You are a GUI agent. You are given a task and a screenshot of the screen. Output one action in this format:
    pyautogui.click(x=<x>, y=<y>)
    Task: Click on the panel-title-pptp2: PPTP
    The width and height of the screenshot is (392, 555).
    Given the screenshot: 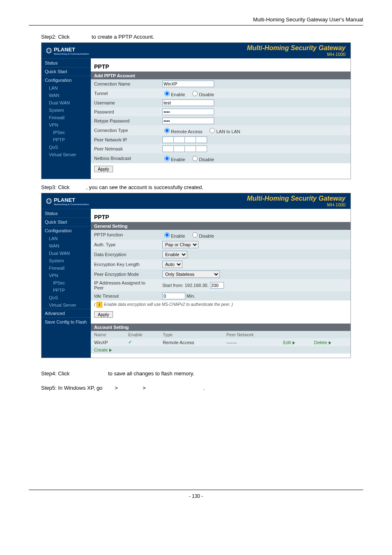 What is the action you would take?
    pyautogui.click(x=221, y=217)
    